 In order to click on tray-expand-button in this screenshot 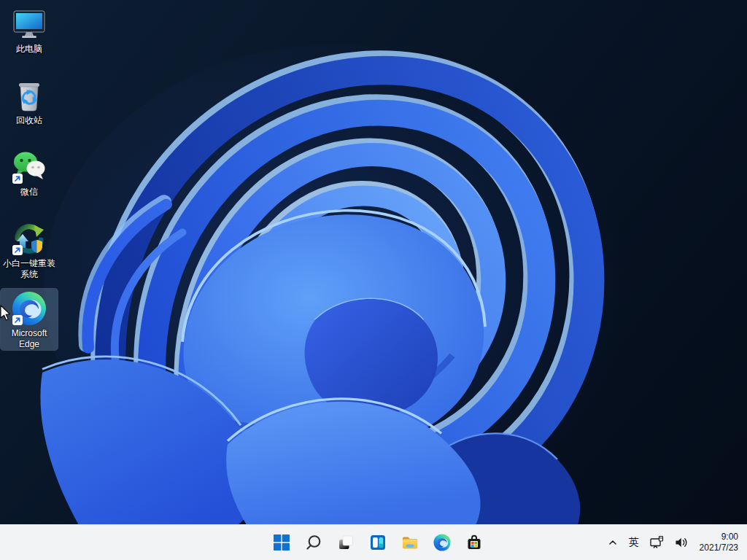, I will do `click(613, 542)`.